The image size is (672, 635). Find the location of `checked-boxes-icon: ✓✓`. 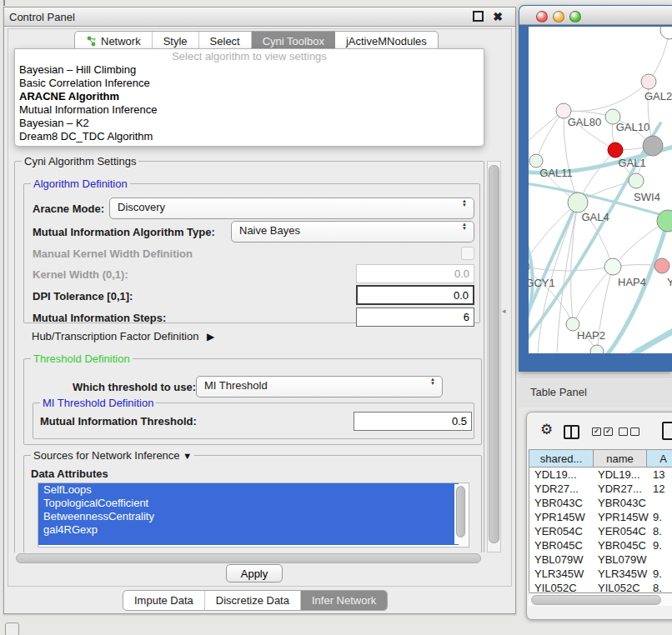

checked-boxes-icon: ✓✓ is located at coordinates (604, 433).